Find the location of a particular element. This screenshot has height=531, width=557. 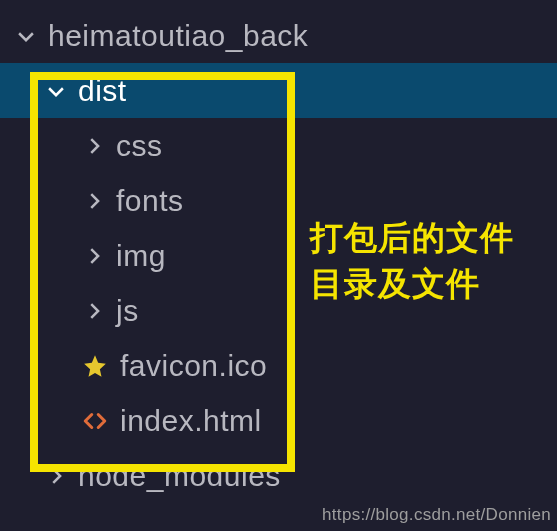

tree-file-index-html: index.html is located at coordinates (278, 420).